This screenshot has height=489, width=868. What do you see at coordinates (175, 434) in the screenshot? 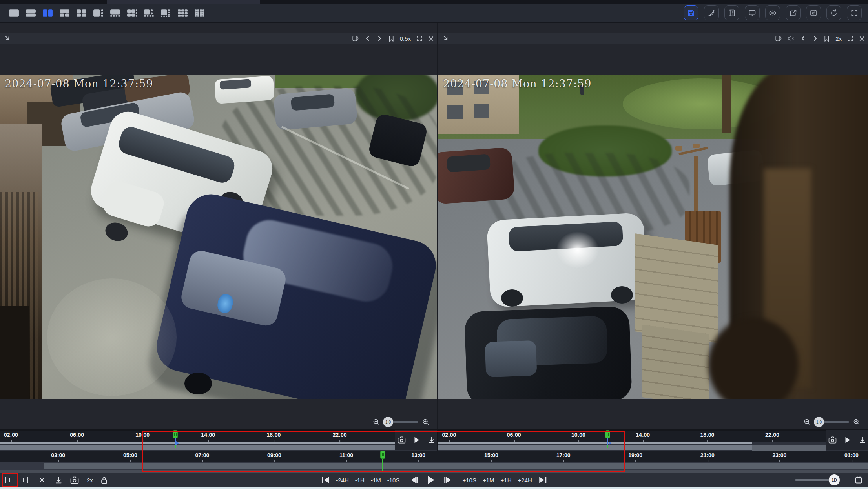
I see `pane-1-playhead` at bounding box center [175, 434].